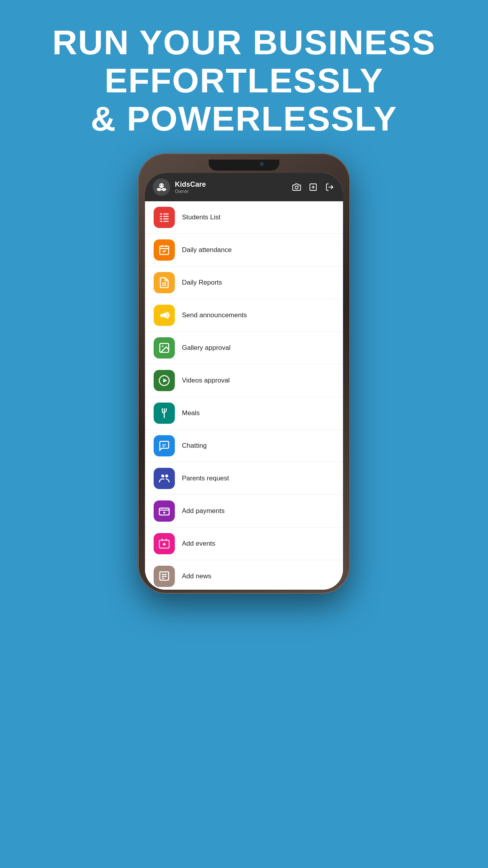  I want to click on videos-approval-label: Videos approval, so click(206, 381).